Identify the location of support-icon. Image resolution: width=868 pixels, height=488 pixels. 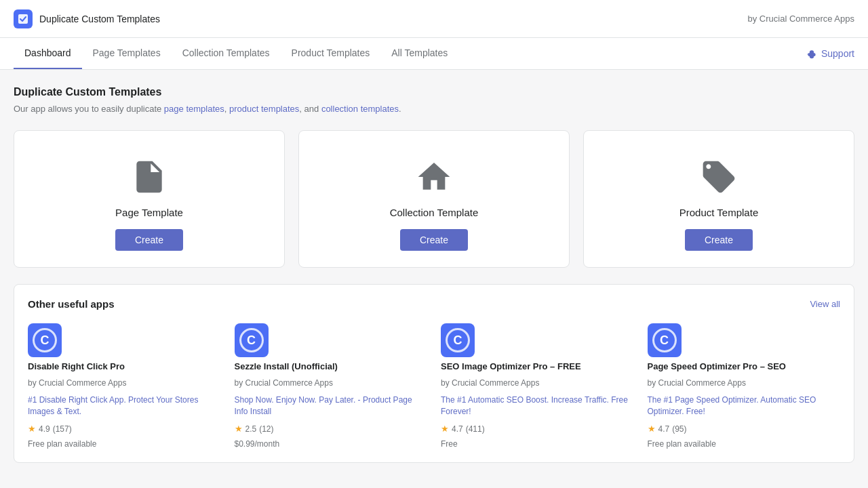
(812, 54).